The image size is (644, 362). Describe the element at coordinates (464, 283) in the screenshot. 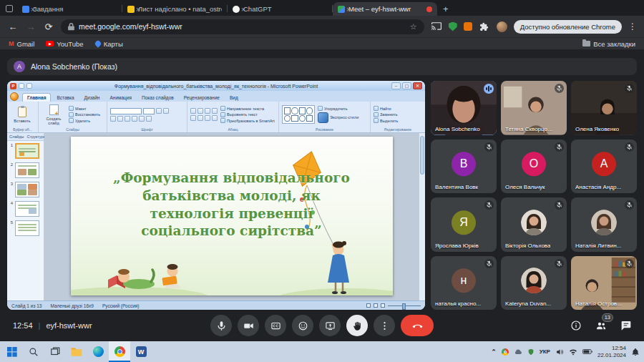

I see `participant-tile-natalia-krasno: н наталья красно...` at that location.